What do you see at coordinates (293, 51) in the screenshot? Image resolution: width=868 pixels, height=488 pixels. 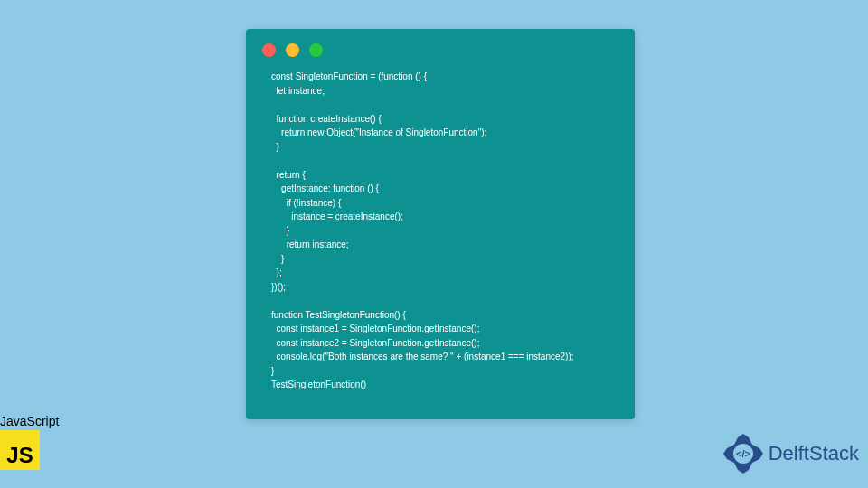 I see `minimize-icon` at bounding box center [293, 51].